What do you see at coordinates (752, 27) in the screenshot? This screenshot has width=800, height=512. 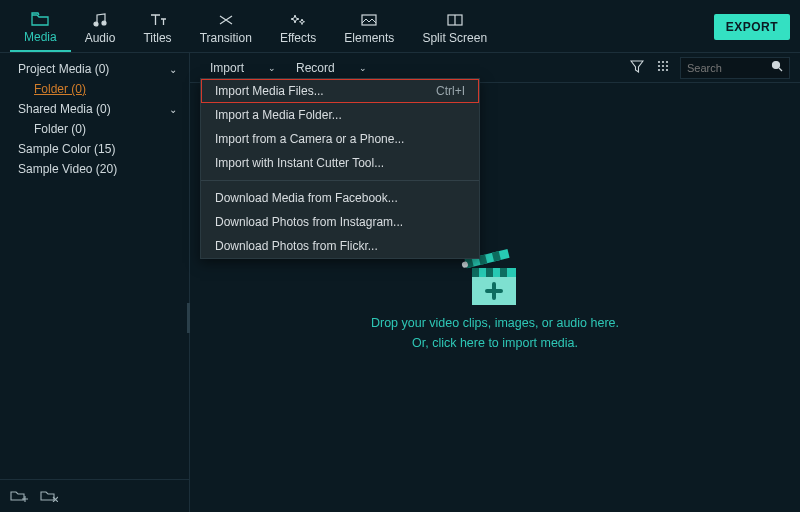 I see `export-button: EXPORT` at bounding box center [752, 27].